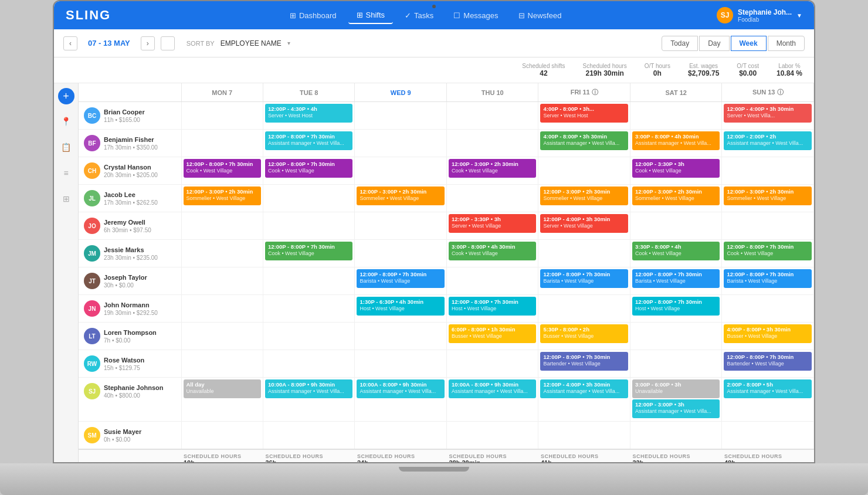 Image resolution: width=868 pixels, height=495 pixels. I want to click on shift-block: 3:00P - 8:00P • 4h 30min Assistant manag…, so click(676, 141).